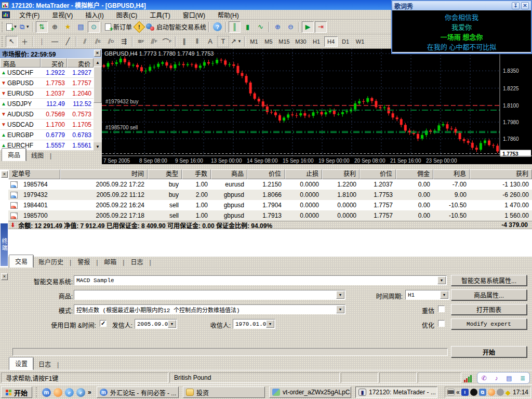  Describe the element at coordinates (491, 392) in the screenshot. I see `pet-tray-icon` at that location.